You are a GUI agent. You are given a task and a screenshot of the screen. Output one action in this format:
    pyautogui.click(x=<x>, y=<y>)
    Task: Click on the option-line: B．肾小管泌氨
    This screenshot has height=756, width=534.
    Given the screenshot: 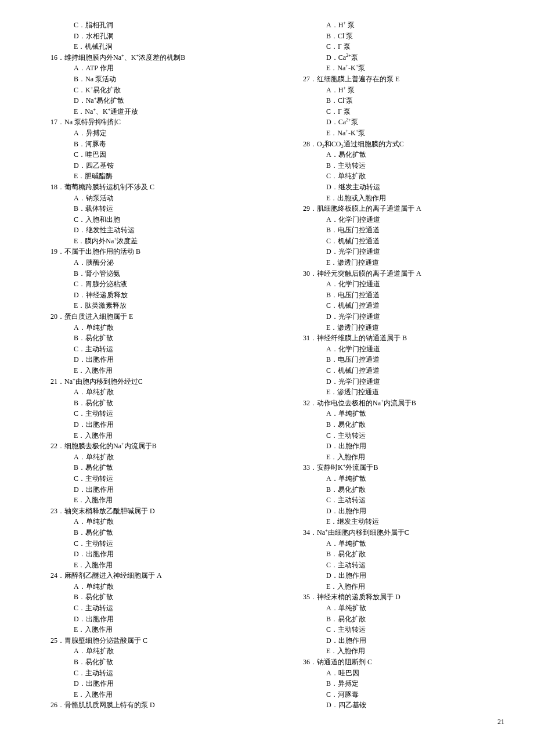 What is the action you would take?
    pyautogui.click(x=140, y=274)
    